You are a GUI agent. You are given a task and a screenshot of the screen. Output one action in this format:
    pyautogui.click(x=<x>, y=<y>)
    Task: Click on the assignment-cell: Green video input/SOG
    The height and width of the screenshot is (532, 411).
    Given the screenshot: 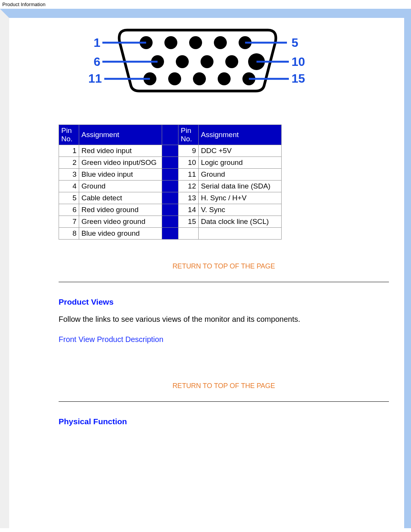 What is the action you would take?
    pyautogui.click(x=121, y=163)
    